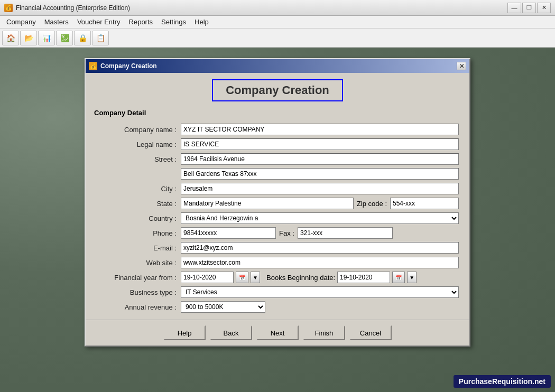 The width and height of the screenshot is (555, 392). Describe the element at coordinates (320, 248) in the screenshot. I see `email-input` at that location.